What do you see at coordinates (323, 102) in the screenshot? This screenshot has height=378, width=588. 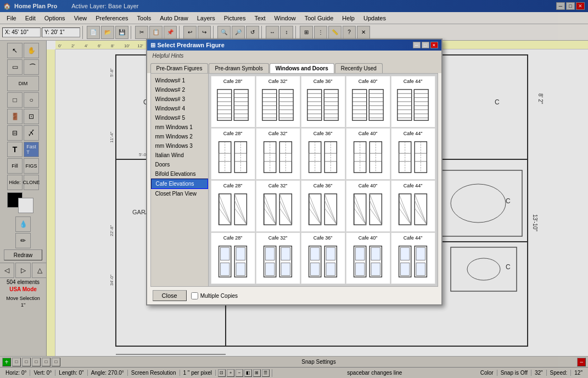 I see `figure-cell-2: Cafe 36"` at bounding box center [323, 102].